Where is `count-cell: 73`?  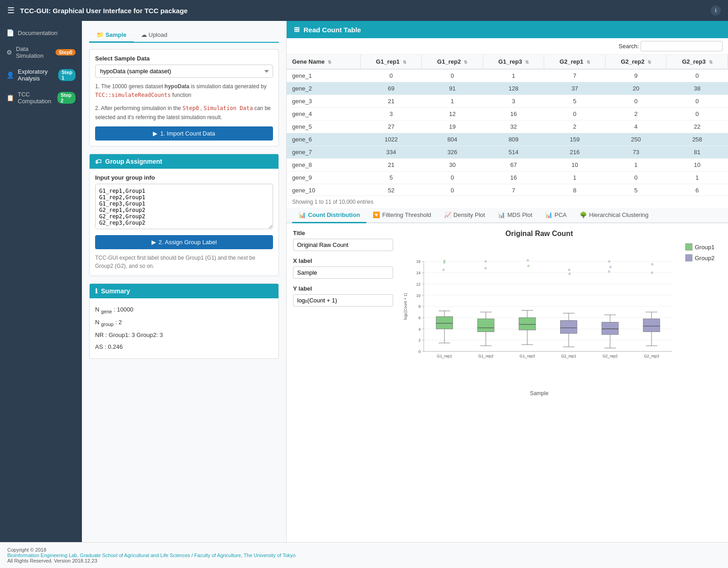 count-cell: 73 is located at coordinates (636, 152).